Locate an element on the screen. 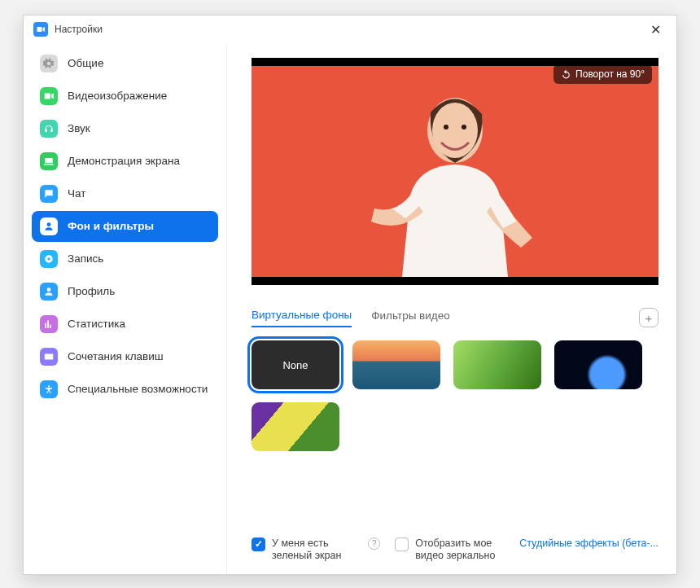 This screenshot has height=588, width=700. rotate-icon is located at coordinates (567, 75).